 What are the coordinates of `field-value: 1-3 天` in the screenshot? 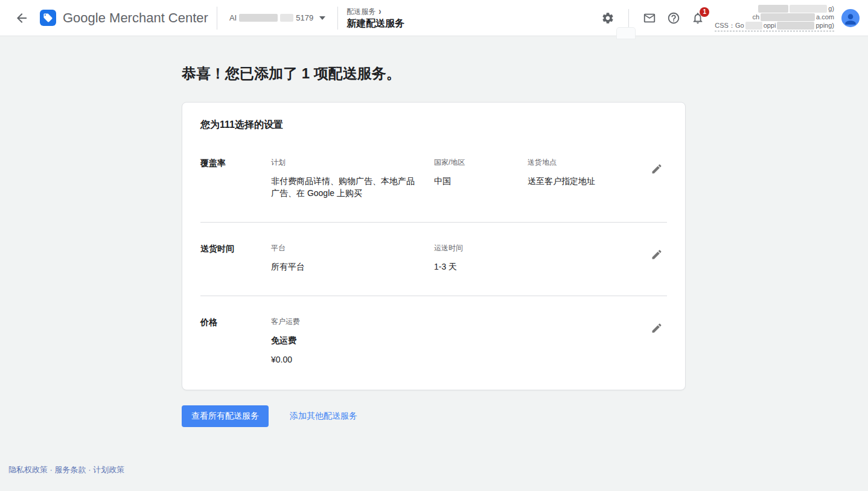 It's located at (473, 267).